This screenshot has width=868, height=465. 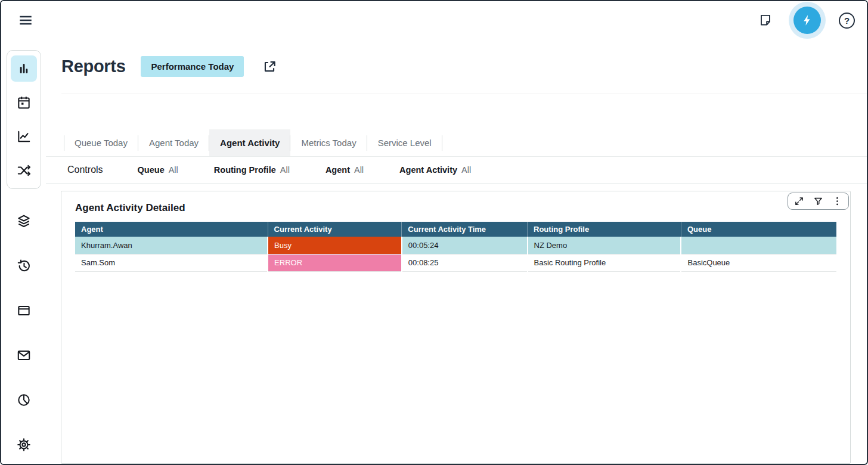 What do you see at coordinates (24, 137) in the screenshot?
I see `sidebar-item-line-chart` at bounding box center [24, 137].